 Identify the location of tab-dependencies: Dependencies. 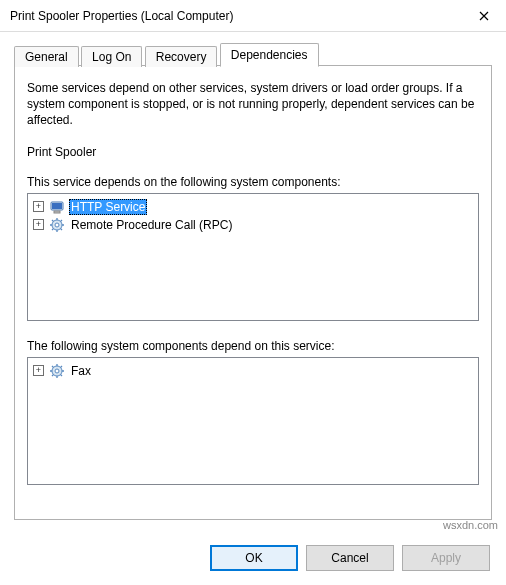
(270, 55).